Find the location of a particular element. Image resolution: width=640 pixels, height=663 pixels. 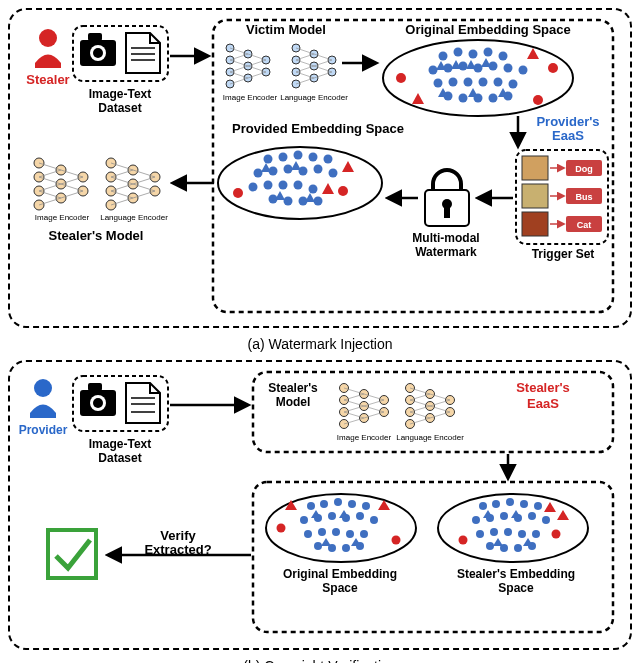

victim-model-nn is located at coordinates (281, 66).